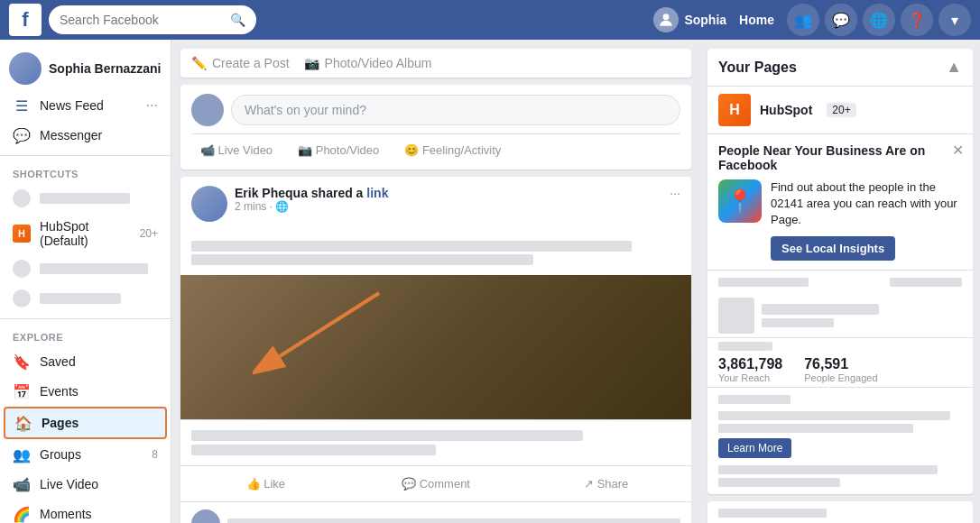  Describe the element at coordinates (840, 316) in the screenshot. I see `page-name-blurred-row` at that location.